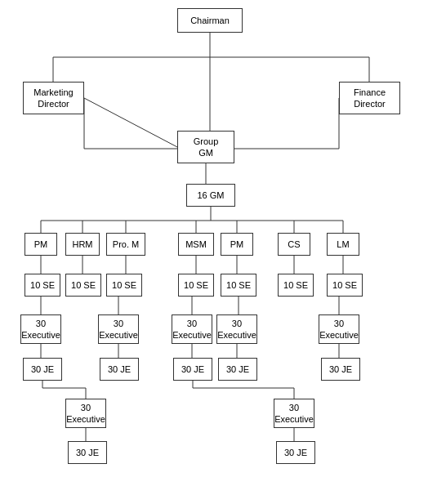  I want to click on node-prom: Pro. M, so click(126, 244).